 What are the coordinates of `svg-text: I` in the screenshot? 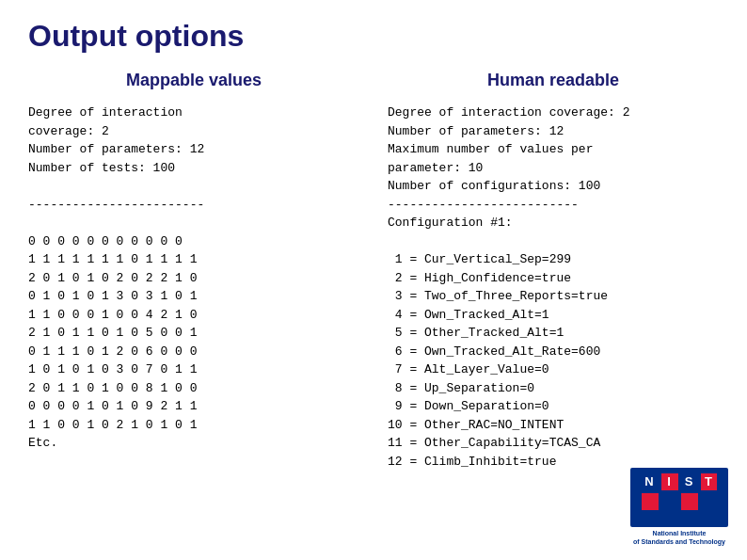 It's located at (670, 482).